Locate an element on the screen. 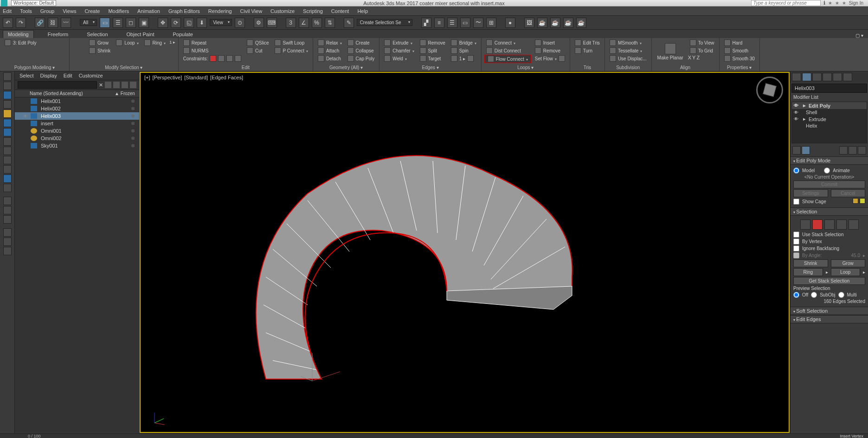 The image size is (868, 438). column-name-header: Name (Sorted Ascending) is located at coordinates (71, 94).